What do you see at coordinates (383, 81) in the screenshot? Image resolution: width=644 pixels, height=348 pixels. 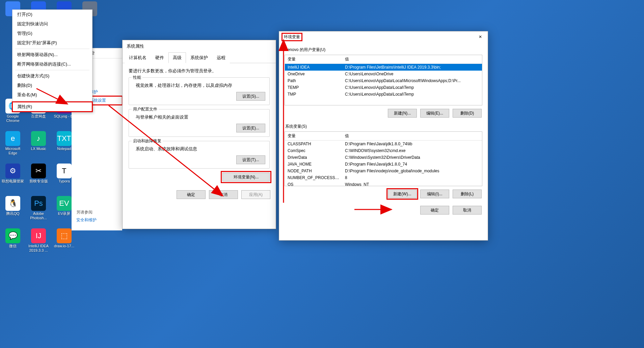 I see `table-row: PathC:\Users\Lenovo\AppData\Local\Micros…` at bounding box center [383, 81].